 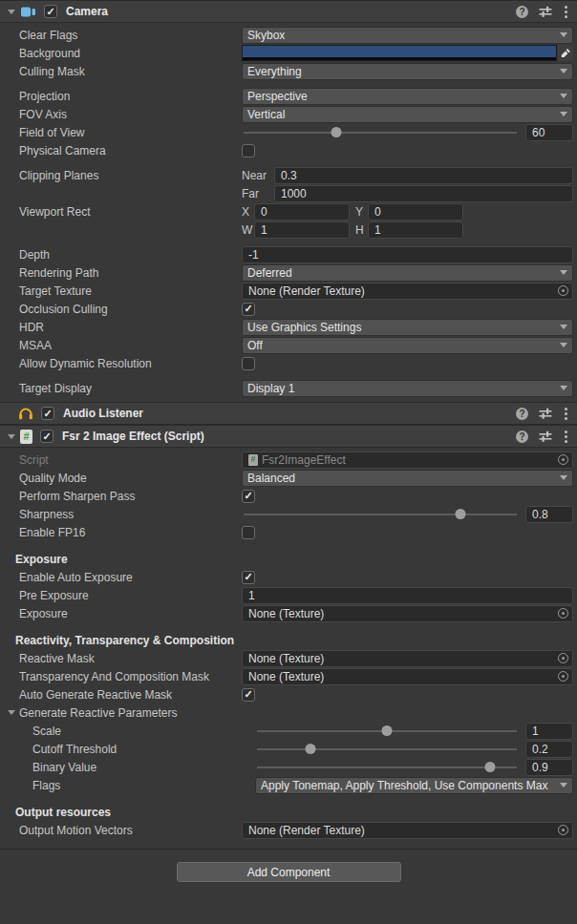 I want to click on background-color-swatch, so click(x=399, y=53).